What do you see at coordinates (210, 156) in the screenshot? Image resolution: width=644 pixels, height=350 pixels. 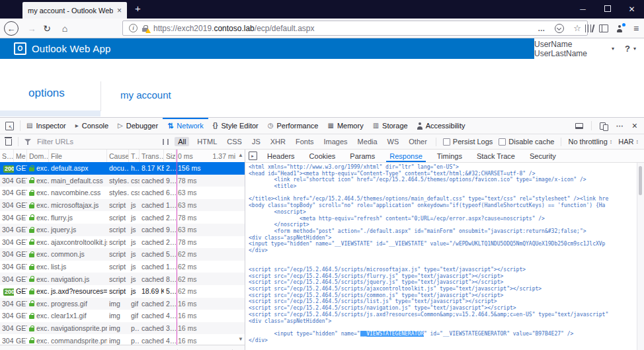 I see `col-waterfall: 0 ms1.37 mi` at bounding box center [210, 156].